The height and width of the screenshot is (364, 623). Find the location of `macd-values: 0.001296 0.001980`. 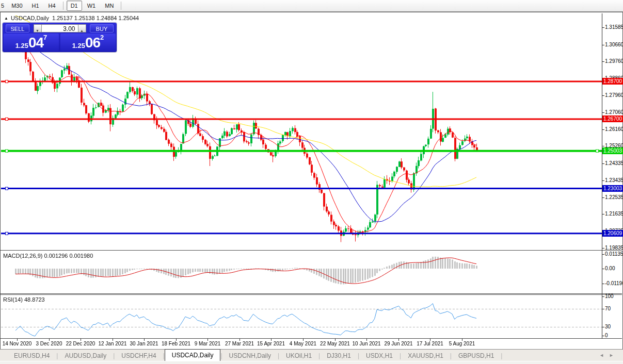

macd-values: 0.001296 0.001980 is located at coordinates (68, 256).